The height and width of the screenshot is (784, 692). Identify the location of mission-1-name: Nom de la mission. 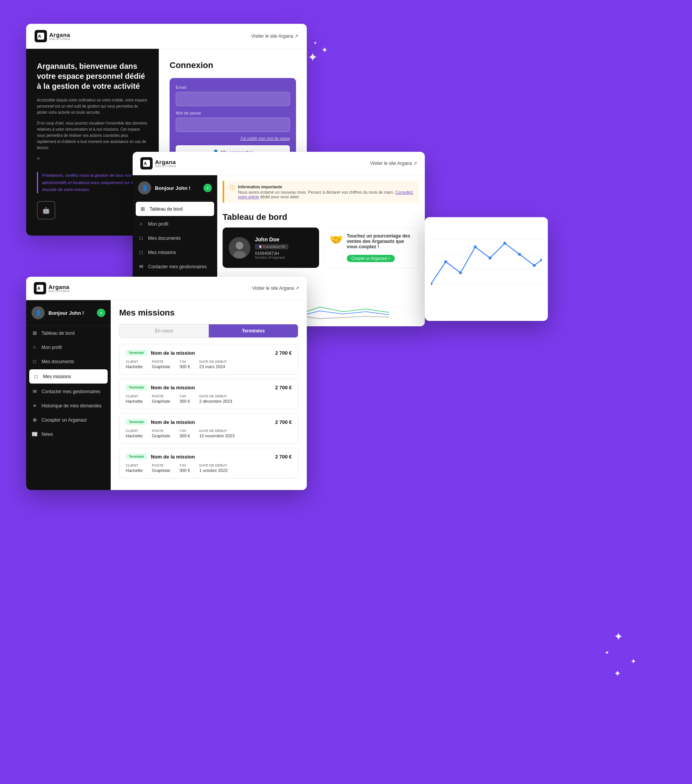
(173, 353).